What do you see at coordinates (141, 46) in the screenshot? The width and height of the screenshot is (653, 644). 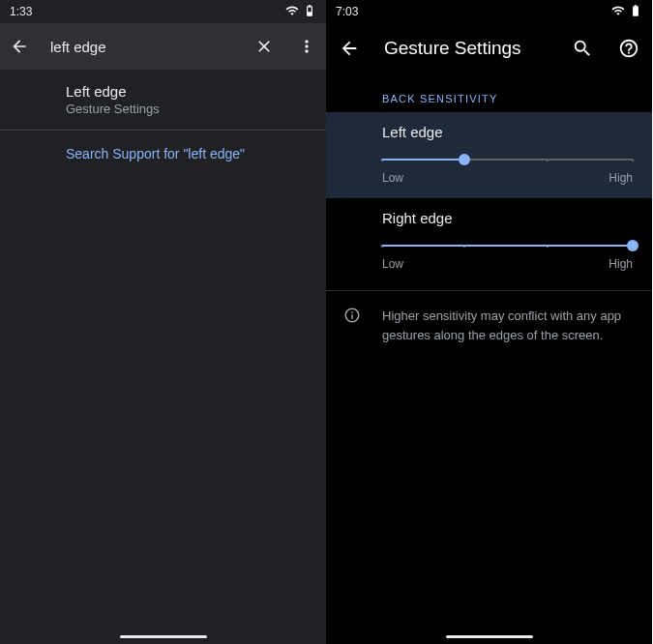 I see `search-input: left edge` at bounding box center [141, 46].